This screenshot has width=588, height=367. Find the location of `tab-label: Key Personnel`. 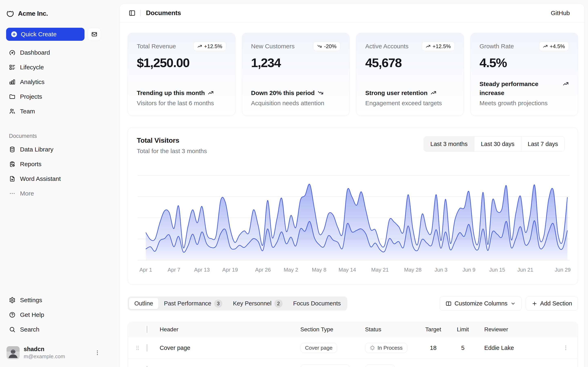

tab-label: Key Personnel is located at coordinates (252, 303).